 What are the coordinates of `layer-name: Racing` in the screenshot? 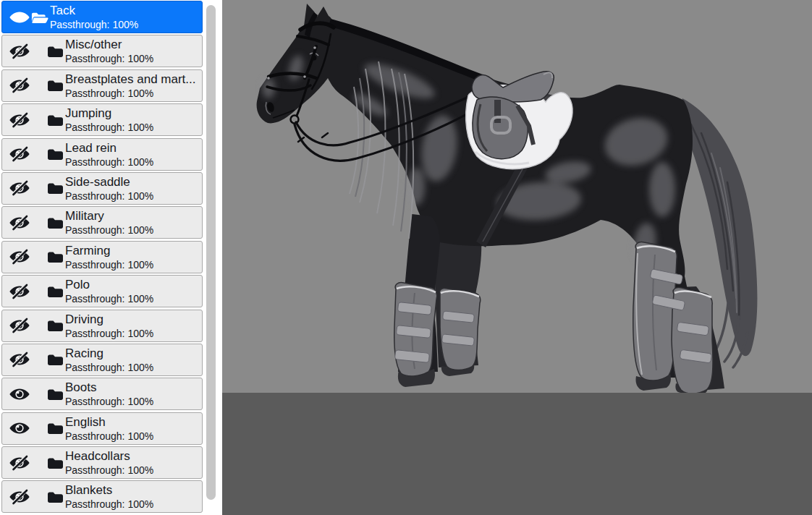 It's located at (132, 353).